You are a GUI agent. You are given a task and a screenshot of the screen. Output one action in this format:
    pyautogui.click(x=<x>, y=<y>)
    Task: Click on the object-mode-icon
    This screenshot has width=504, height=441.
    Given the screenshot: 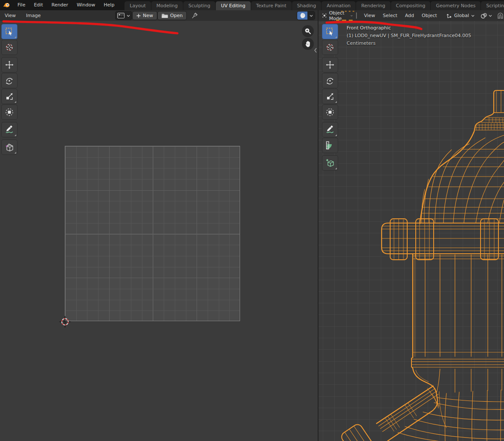 What is the action you would take?
    pyautogui.click(x=324, y=15)
    